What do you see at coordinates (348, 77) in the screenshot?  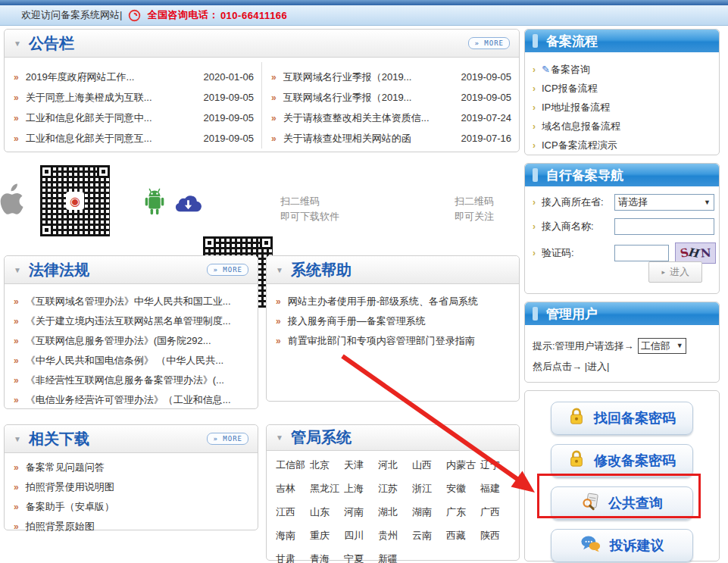 I see `announcement-title-text: 互联网域名行业季报（2019...` at bounding box center [348, 77].